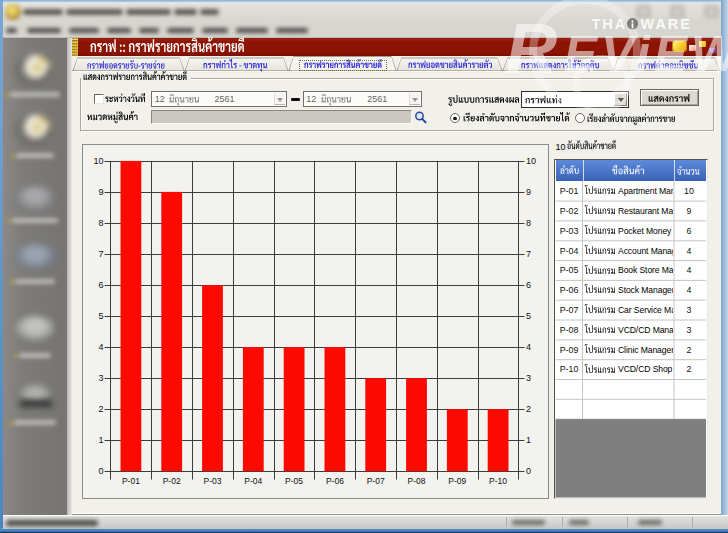  What do you see at coordinates (375, 481) in the screenshot?
I see `svg-text: P-07` at bounding box center [375, 481].